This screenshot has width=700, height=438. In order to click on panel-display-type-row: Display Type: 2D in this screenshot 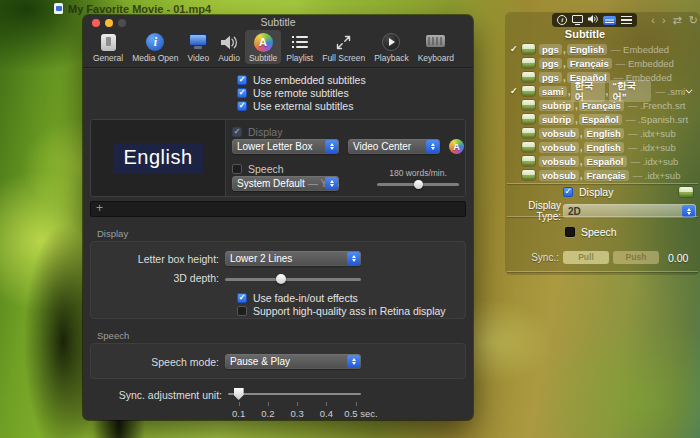, I will do `click(602, 211)`.